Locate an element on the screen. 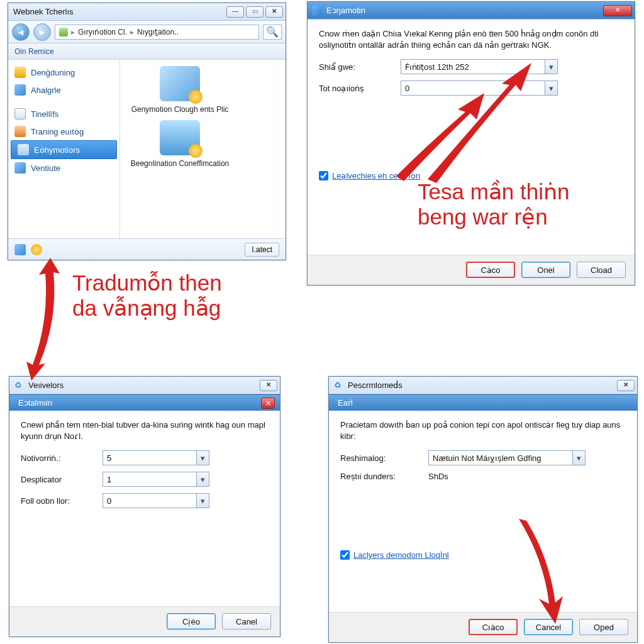 Image resolution: width=644 pixels, height=644 pixels. arrow-icon is located at coordinates (47, 318).